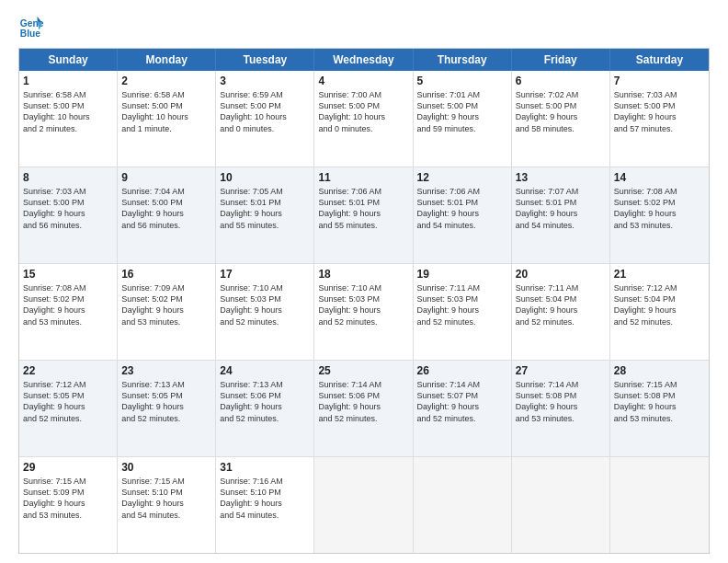 Image resolution: width=728 pixels, height=563 pixels. Describe the element at coordinates (68, 178) in the screenshot. I see `day-number: 8` at that location.